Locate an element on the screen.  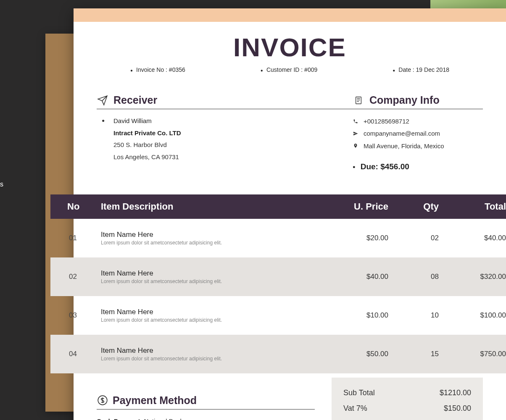
top-accent-bar is located at coordinates (290, 15).